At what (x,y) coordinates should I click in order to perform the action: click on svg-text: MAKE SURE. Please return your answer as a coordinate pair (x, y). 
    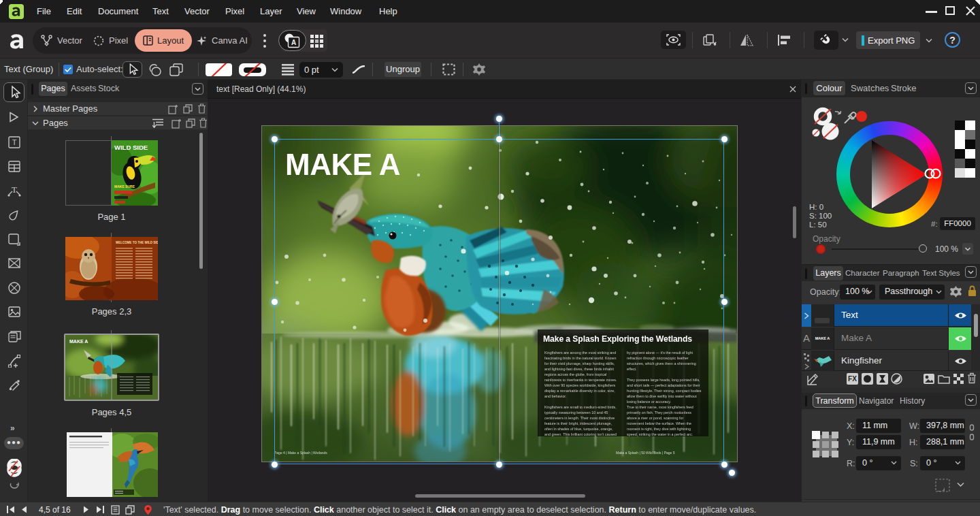
    Looking at the image, I should click on (125, 187).